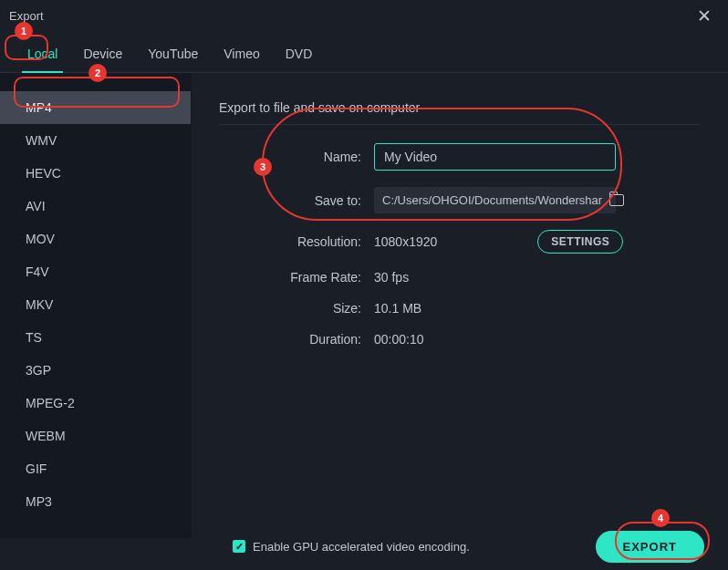 The width and height of the screenshot is (728, 570). What do you see at coordinates (400, 339) in the screenshot?
I see `duration-value: 00:00:10` at bounding box center [400, 339].